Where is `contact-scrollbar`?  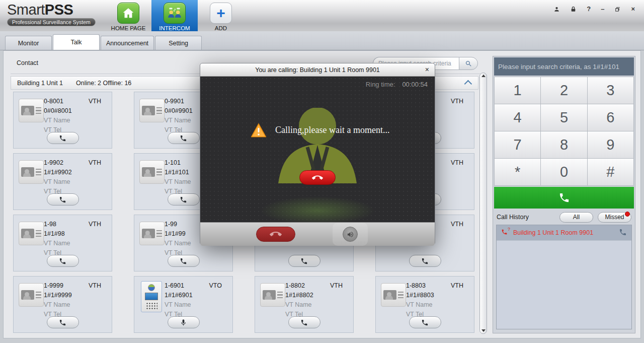
contact-scrollbar is located at coordinates (483, 203).